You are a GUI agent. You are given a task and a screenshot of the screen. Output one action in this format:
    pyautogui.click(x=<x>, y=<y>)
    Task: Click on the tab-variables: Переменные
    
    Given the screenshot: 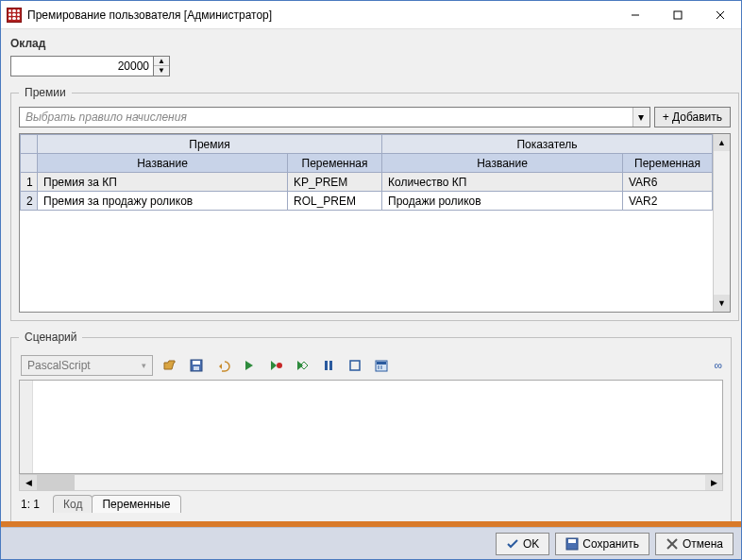 What is the action you would take?
    pyautogui.click(x=136, y=504)
    